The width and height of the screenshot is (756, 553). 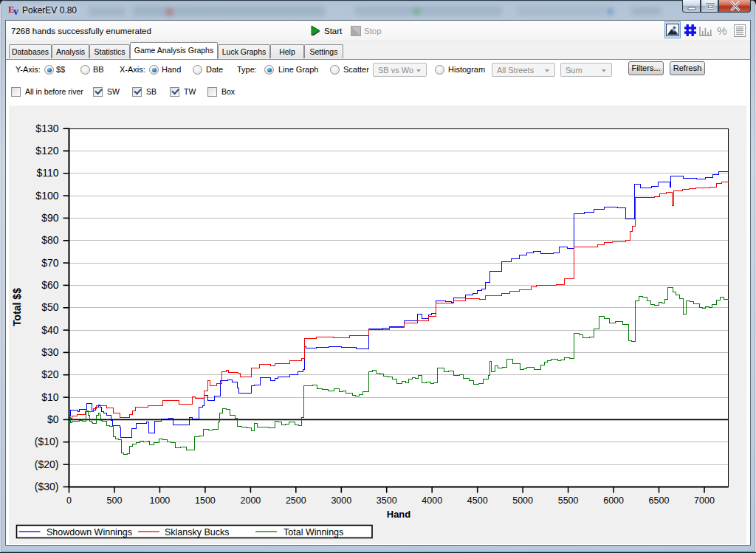 What do you see at coordinates (50, 263) in the screenshot?
I see `svg-text: $70` at bounding box center [50, 263].